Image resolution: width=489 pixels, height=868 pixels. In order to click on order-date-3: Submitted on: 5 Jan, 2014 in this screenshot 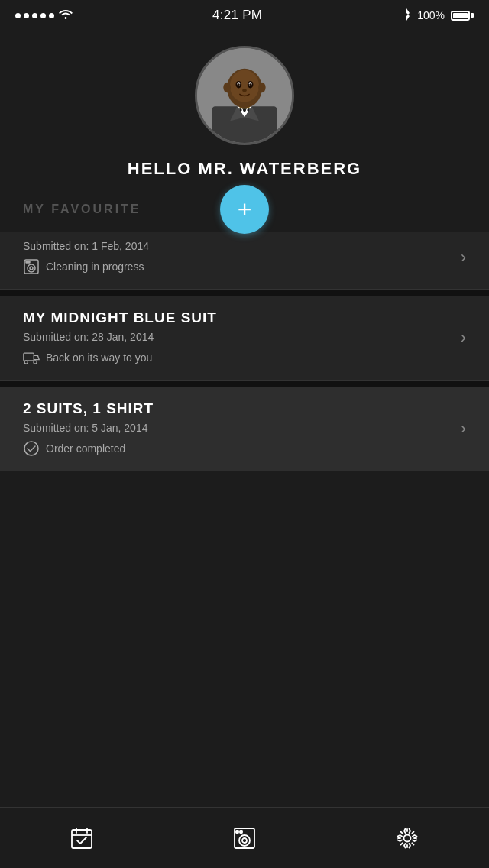, I will do `click(238, 428)`.